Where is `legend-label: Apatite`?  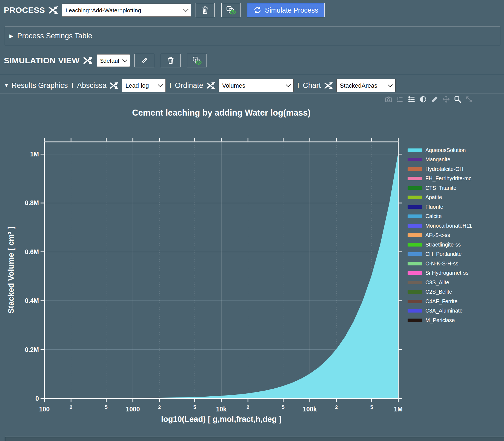
legend-label: Apatite is located at coordinates (434, 197).